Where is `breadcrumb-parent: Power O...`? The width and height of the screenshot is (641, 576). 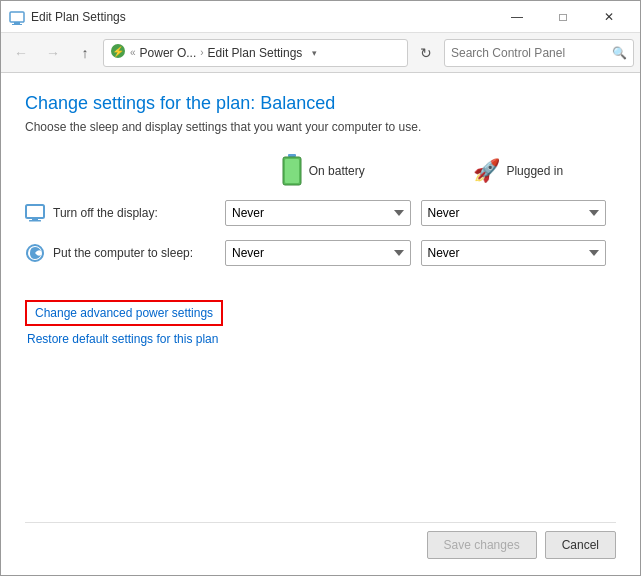
breadcrumb-parent: Power O... is located at coordinates (168, 53).